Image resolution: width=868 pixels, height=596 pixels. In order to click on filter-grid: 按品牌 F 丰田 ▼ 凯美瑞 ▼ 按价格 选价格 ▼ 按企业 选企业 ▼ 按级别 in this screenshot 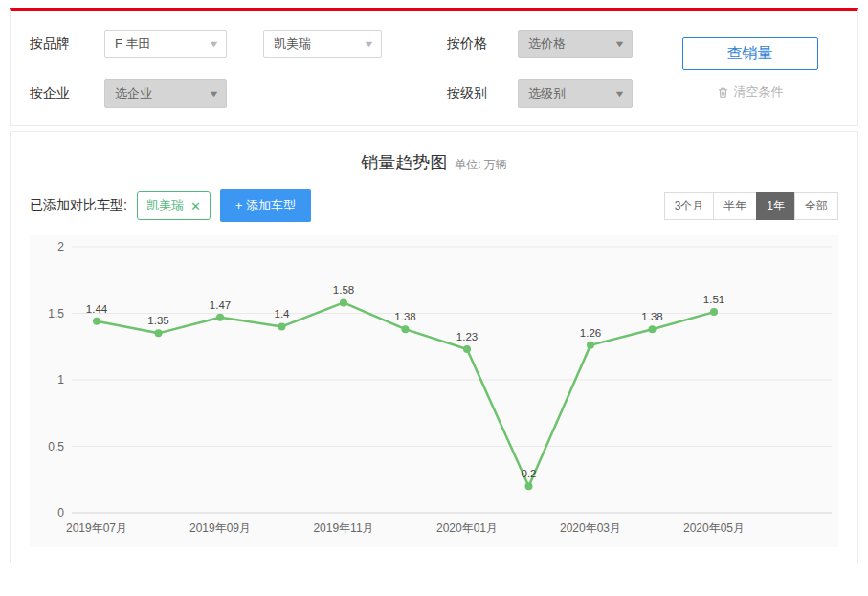, I will do `click(345, 69)`.